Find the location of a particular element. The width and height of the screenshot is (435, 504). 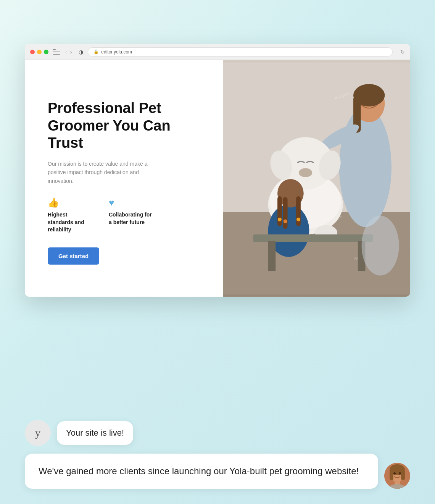

chat-section: y Your site is live! We've gained more c… is located at coordinates (218, 454).